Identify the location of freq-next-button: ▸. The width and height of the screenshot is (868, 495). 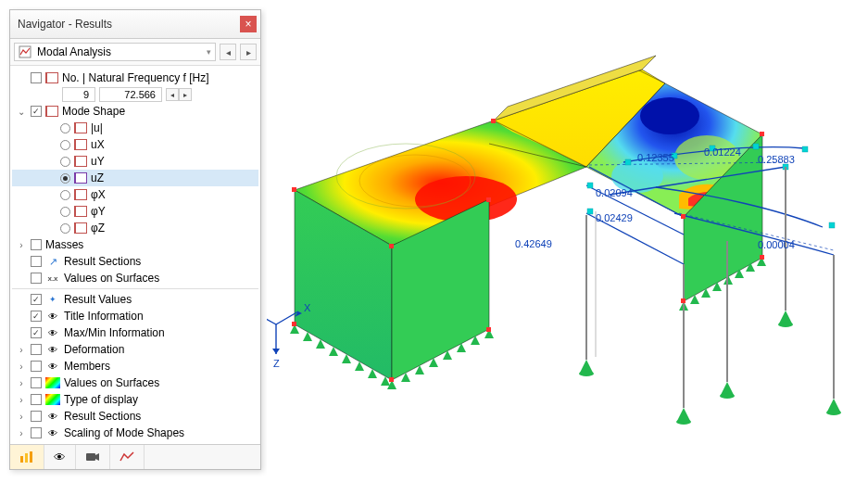
(185, 95).